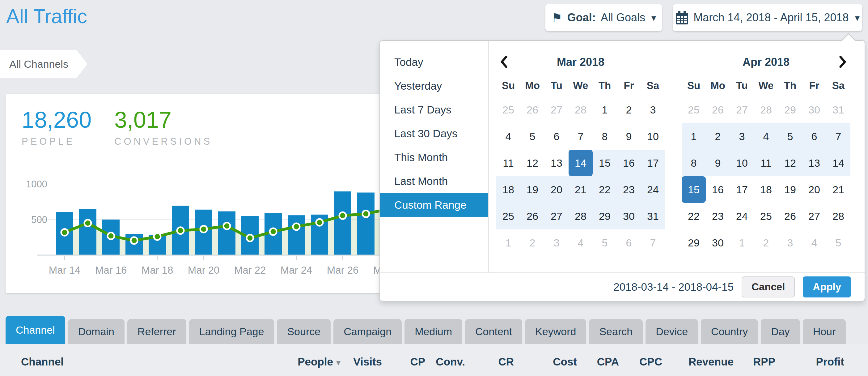 The image size is (868, 376). I want to click on calendar-day: 24, so click(653, 190).